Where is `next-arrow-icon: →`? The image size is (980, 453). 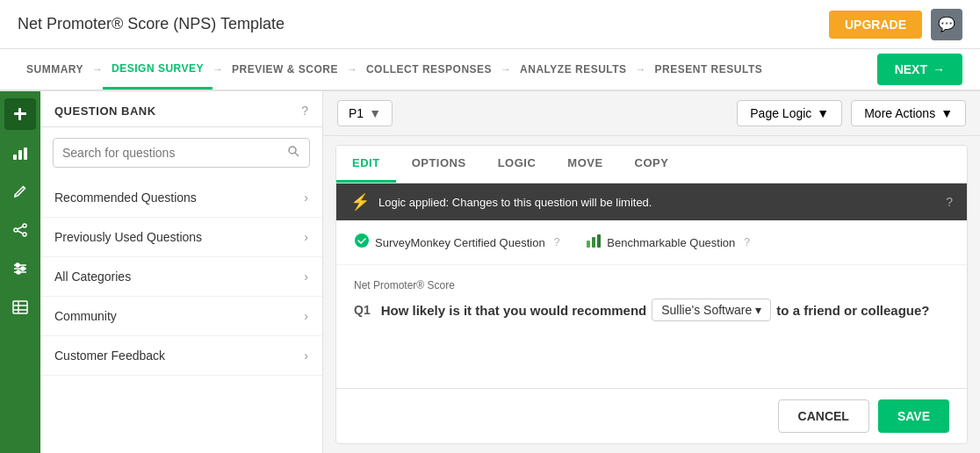
next-arrow-icon: → is located at coordinates (939, 69).